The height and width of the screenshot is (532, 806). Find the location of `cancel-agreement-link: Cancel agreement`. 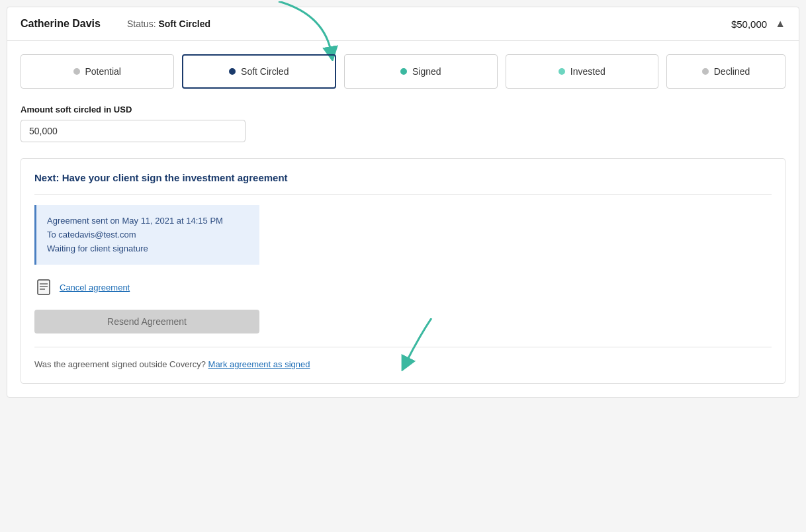

cancel-agreement-link: Cancel agreement is located at coordinates (95, 287).